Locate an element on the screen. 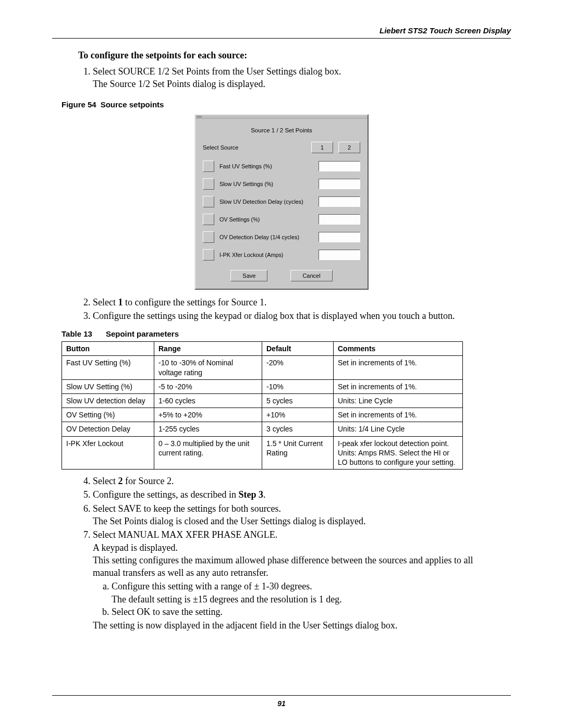  ipk-label: I-PK Xfer Lockout (Amps) is located at coordinates (266, 255).